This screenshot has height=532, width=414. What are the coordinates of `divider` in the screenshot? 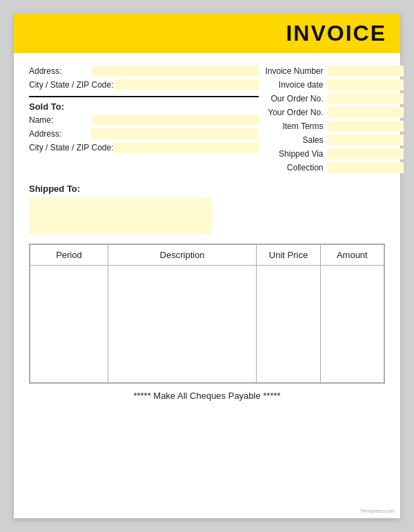 It's located at (144, 97).